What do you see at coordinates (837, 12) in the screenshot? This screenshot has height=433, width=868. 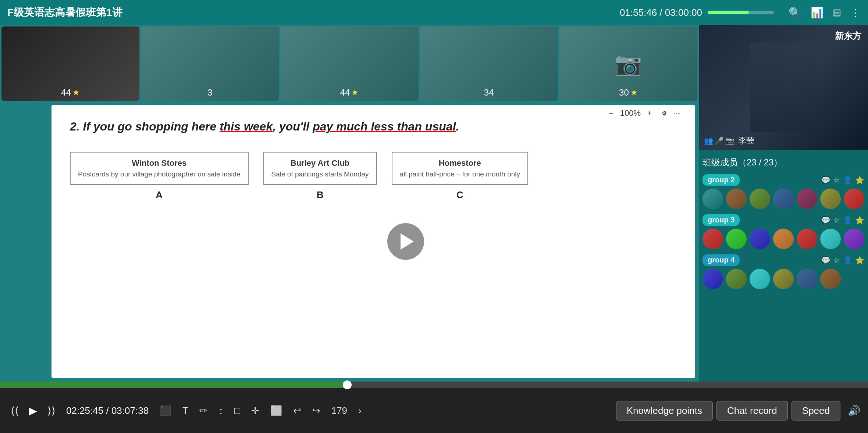 I see `layout-icon: ⊟` at bounding box center [837, 12].